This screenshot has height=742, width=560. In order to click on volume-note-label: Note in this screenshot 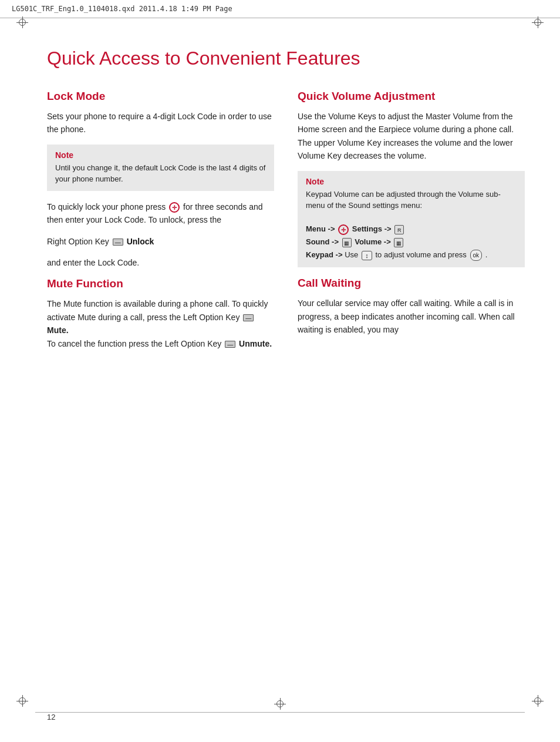, I will do `click(411, 182)`.